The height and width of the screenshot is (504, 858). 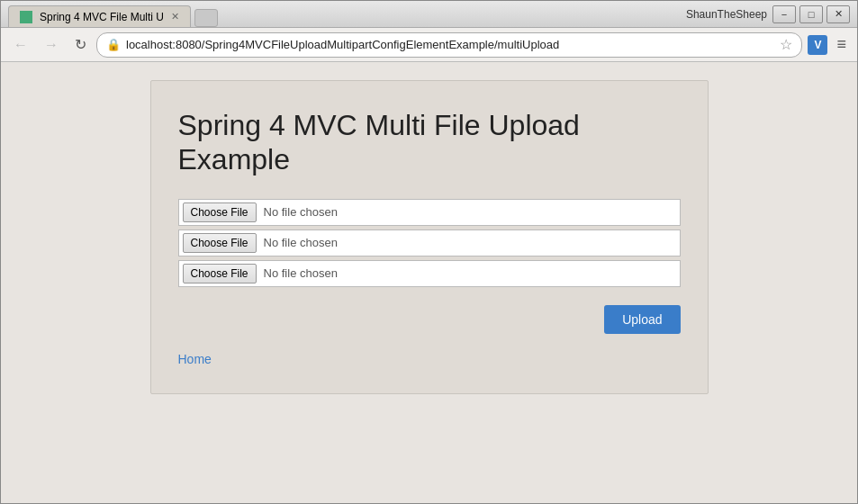 What do you see at coordinates (348, 14) in the screenshot?
I see `tab-area: Spring 4 MVC File Multi U ✕` at bounding box center [348, 14].